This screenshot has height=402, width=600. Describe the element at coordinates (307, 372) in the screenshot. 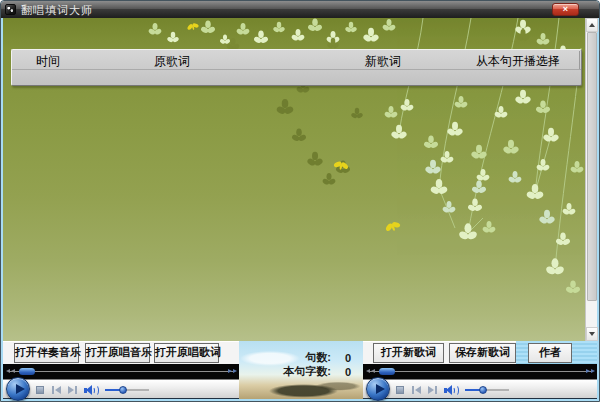

I see `line-chars-label: 本句字数:` at that location.